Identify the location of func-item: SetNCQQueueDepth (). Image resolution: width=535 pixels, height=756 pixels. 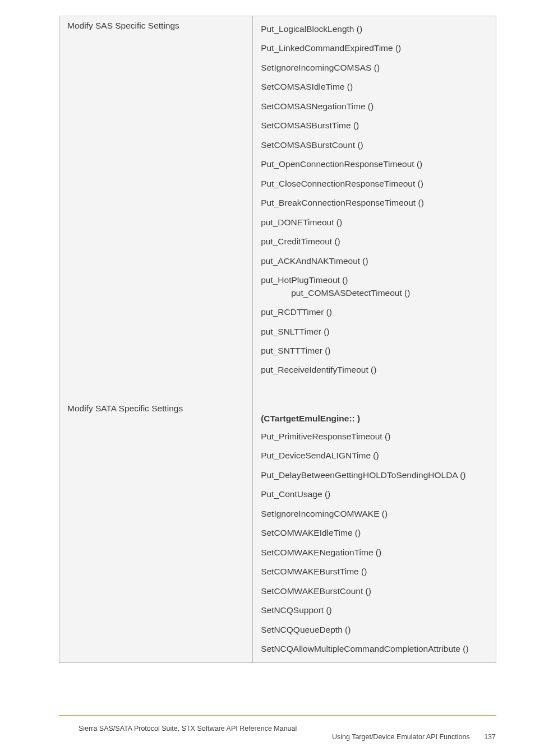
(376, 630).